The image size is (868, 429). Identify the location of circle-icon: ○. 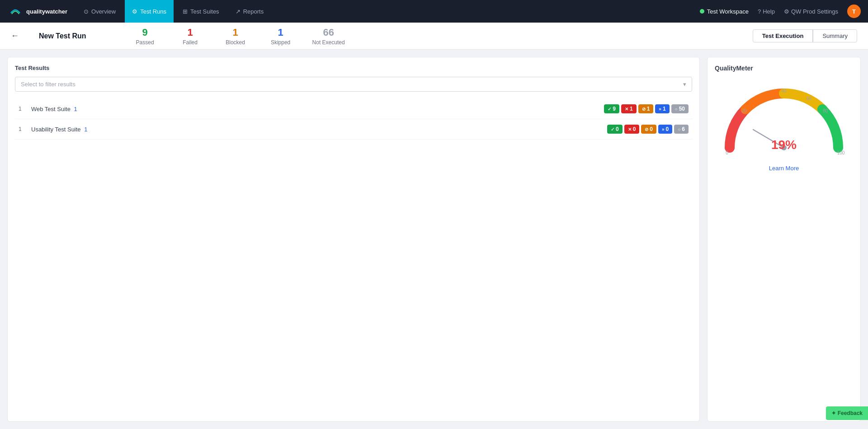
(676, 109).